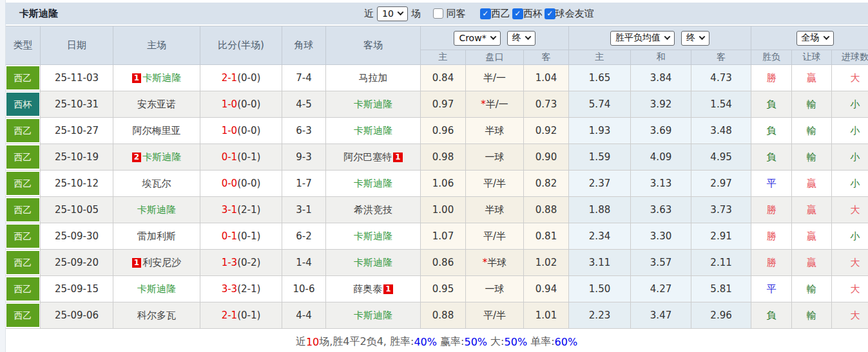 This screenshot has width=868, height=352. I want to click on avg-home: 1.59, so click(600, 157).